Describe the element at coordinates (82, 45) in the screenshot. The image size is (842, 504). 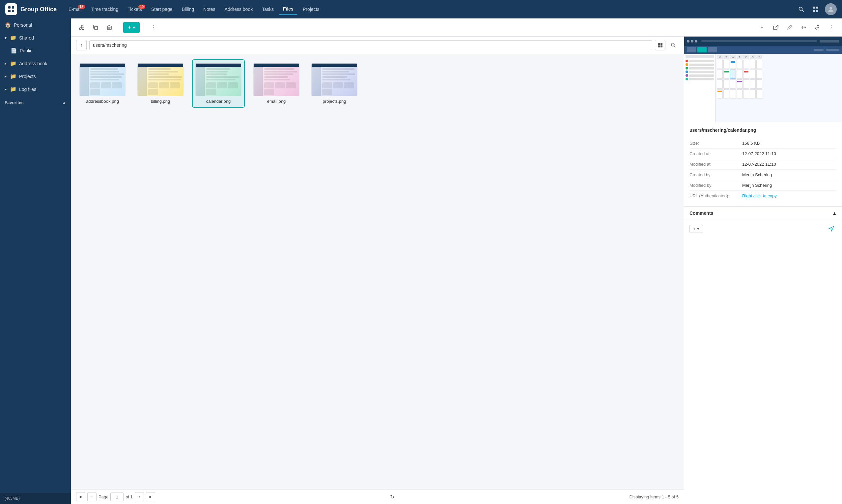
I see `path-up-button: ↑` at that location.